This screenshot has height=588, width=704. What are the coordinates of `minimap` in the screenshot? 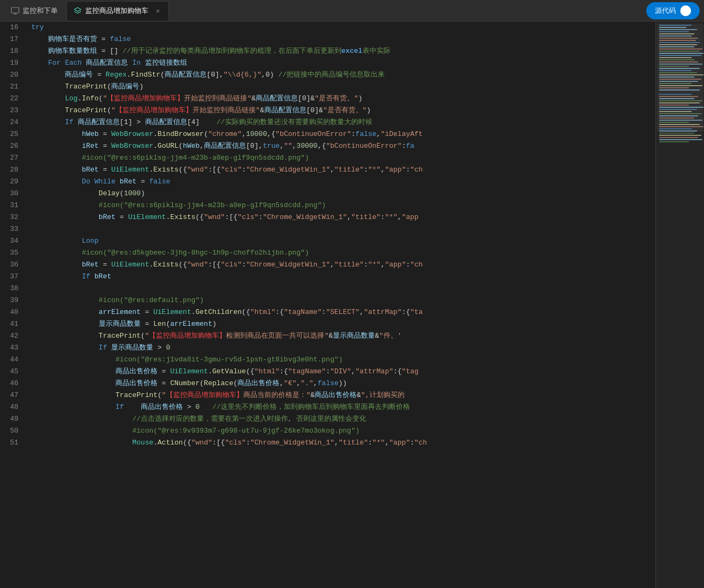 It's located at (680, 305).